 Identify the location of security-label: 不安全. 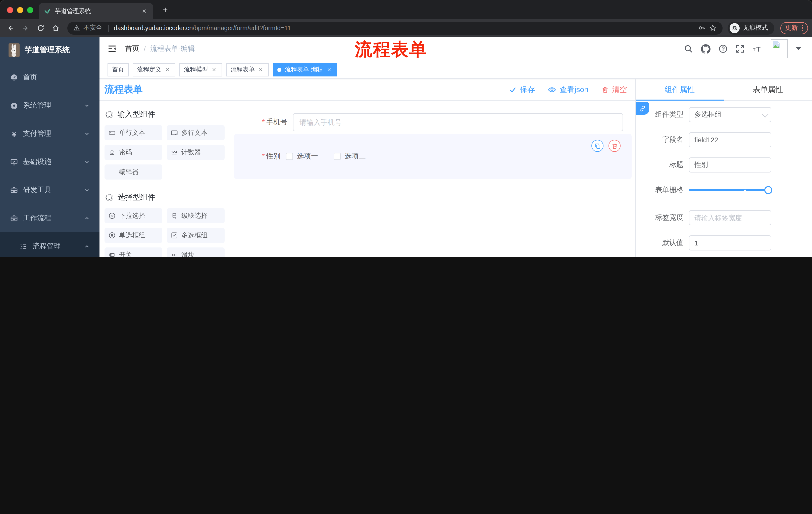
(93, 28).